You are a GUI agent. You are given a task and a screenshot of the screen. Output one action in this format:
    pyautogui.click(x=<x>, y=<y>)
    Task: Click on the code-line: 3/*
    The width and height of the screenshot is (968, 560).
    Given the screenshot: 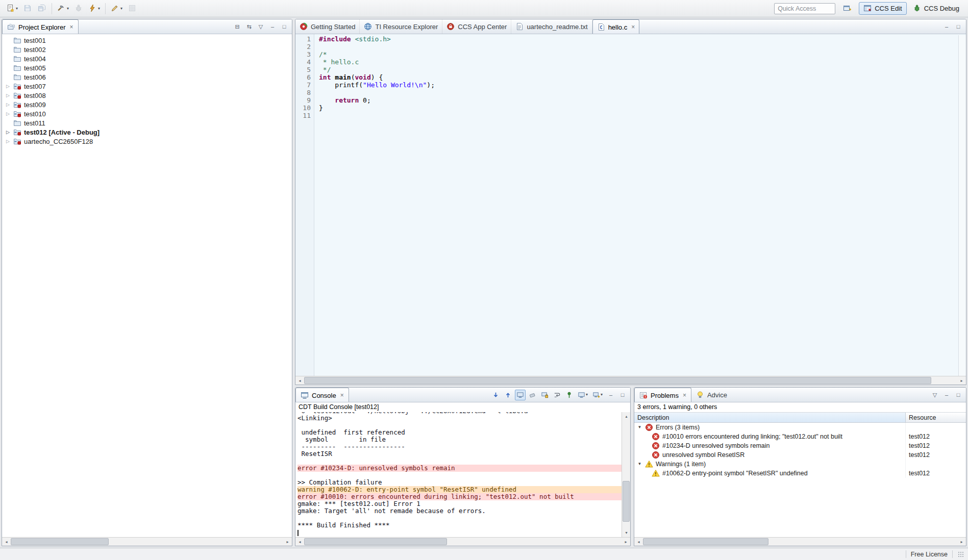 What is the action you would take?
    pyautogui.click(x=627, y=54)
    